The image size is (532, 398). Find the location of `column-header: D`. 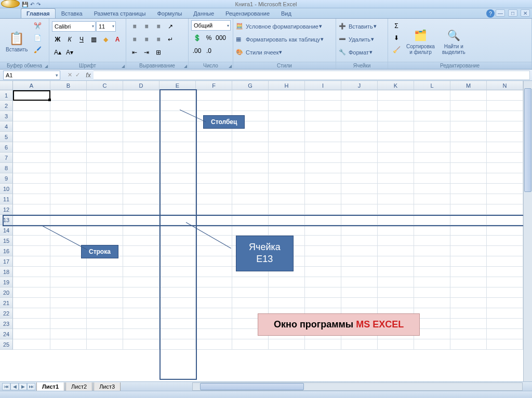

column-header: D is located at coordinates (141, 86).